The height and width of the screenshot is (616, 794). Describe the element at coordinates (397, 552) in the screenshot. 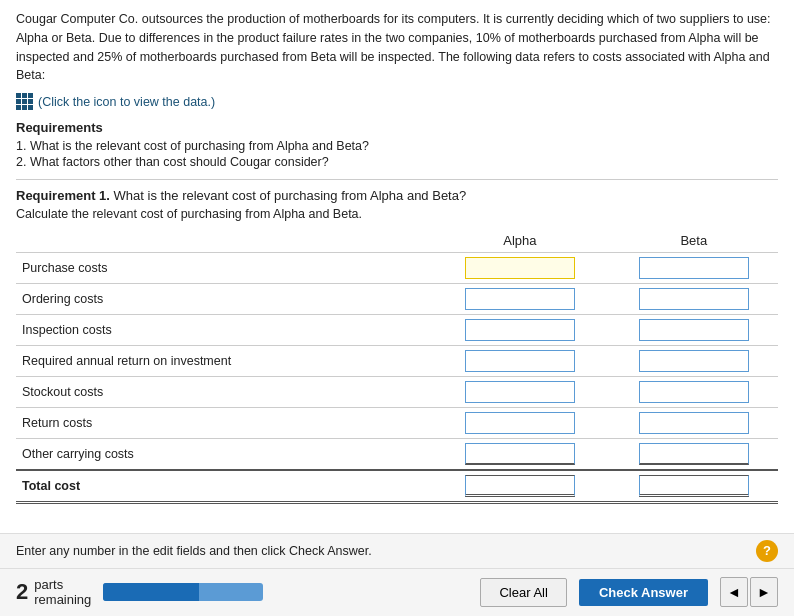

I see `hint-bar: Enter any number in the edit fields and …` at that location.